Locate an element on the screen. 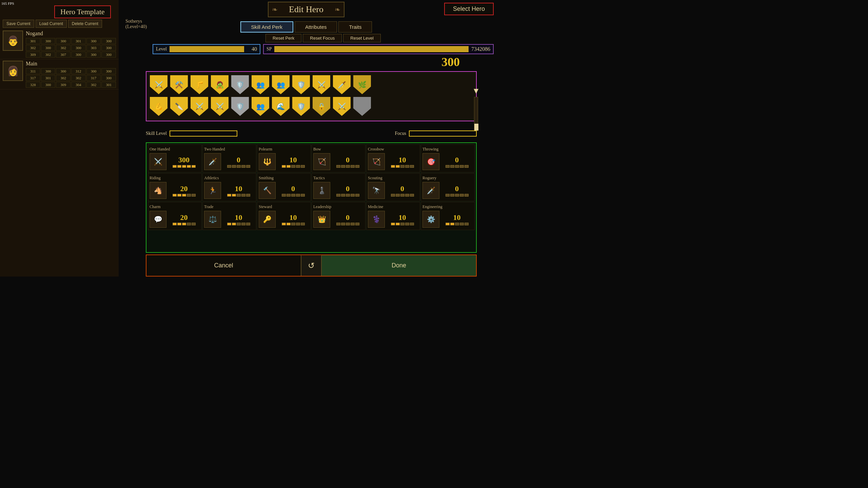  perk-icon-0-8: ⚔️ is located at coordinates (321, 85).